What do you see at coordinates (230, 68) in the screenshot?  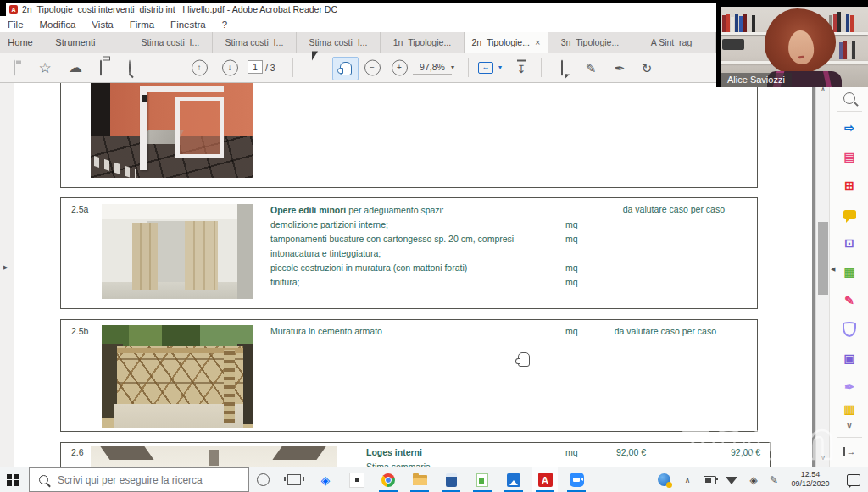 I see `next-page-button: ↓` at bounding box center [230, 68].